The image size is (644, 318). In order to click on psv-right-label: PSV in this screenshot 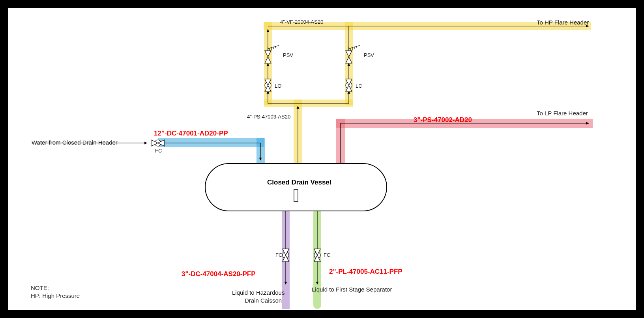, I will do `click(369, 55)`.